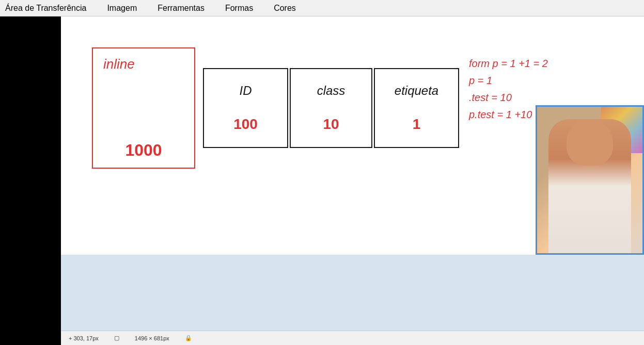 The width and height of the screenshot is (644, 345). Describe the element at coordinates (84, 338) in the screenshot. I see `coordinates-display: + 303, 17px` at that location.